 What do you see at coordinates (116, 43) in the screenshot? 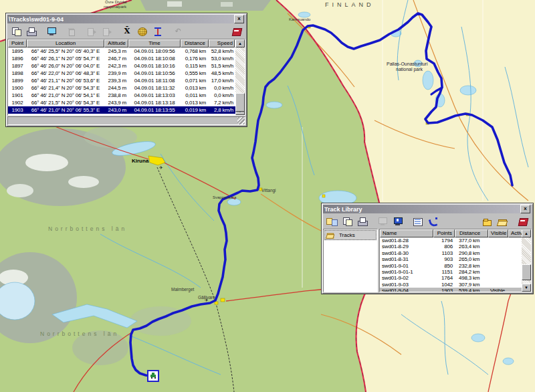
I see `column-header-altitude: Altitude` at bounding box center [116, 43].